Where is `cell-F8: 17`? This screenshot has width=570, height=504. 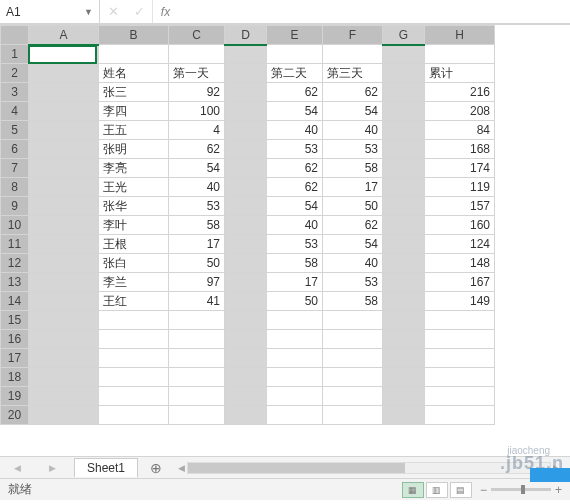
cell-F8: 17 is located at coordinates (353, 188).